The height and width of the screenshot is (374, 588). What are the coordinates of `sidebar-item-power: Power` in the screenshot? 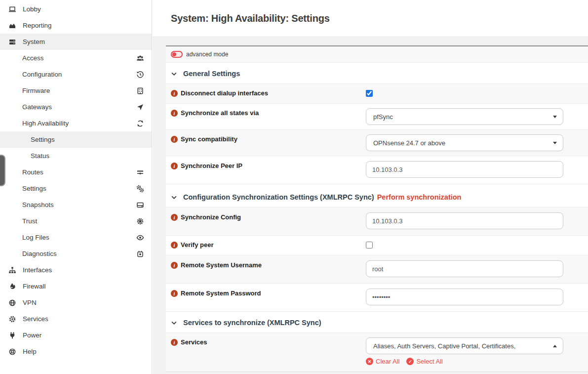 It's located at (76, 335).